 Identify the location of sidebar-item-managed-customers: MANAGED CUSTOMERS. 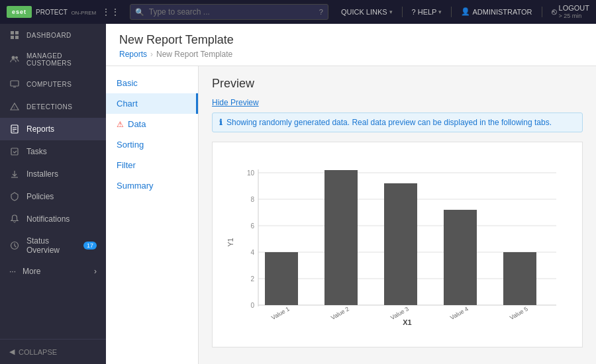
(53, 60).